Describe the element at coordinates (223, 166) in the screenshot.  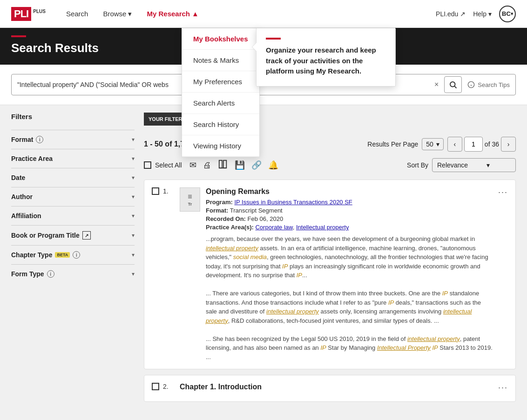
I see `book-icon` at that location.